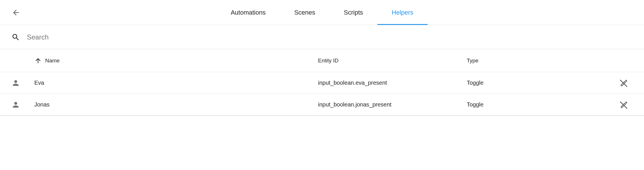 This screenshot has height=170, width=644. Describe the element at coordinates (403, 13) in the screenshot. I see `tab-helpers: Helpers` at that location.